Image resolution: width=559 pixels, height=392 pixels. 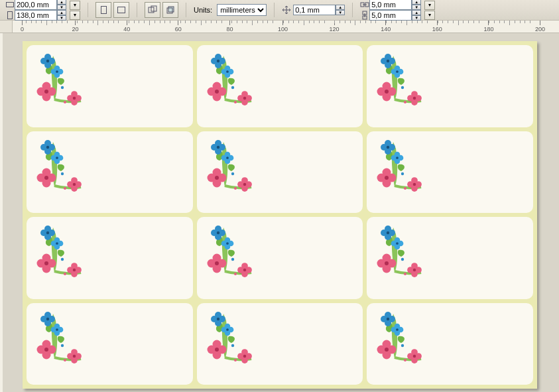 What do you see at coordinates (121, 10) in the screenshot?
I see `landscape-button` at bounding box center [121, 10].